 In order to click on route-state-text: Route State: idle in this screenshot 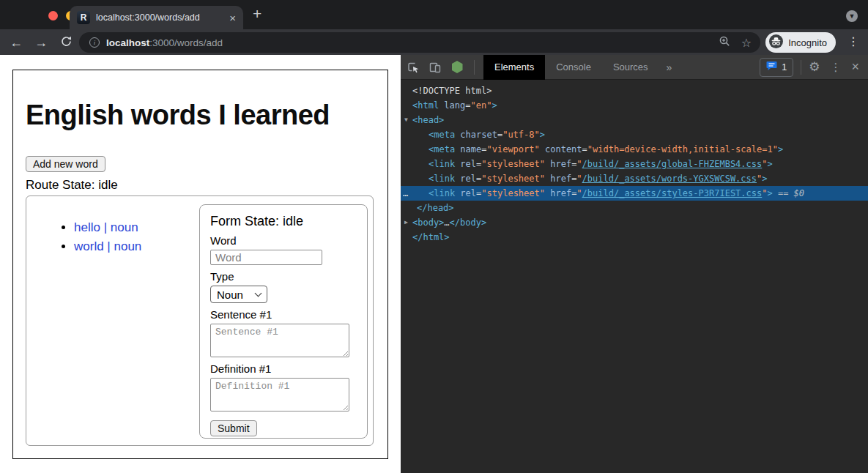, I will do `click(201, 185)`.